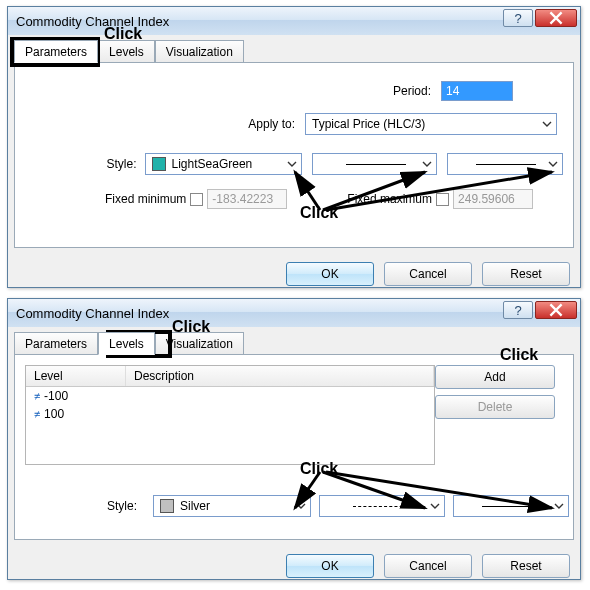 This screenshot has height=590, width=590. What do you see at coordinates (196, 200) in the screenshot?
I see `fixed-min-checkbox` at bounding box center [196, 200].